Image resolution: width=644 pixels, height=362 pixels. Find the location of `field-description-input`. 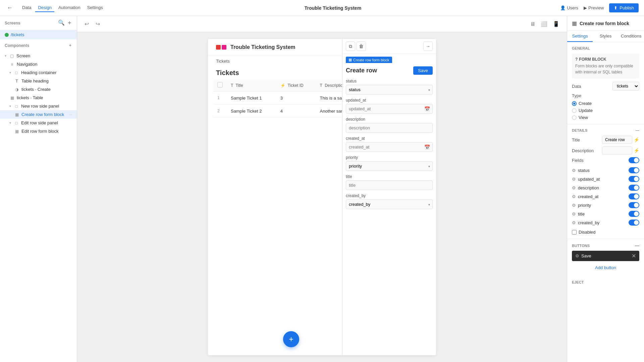

field-description-input is located at coordinates (389, 128).